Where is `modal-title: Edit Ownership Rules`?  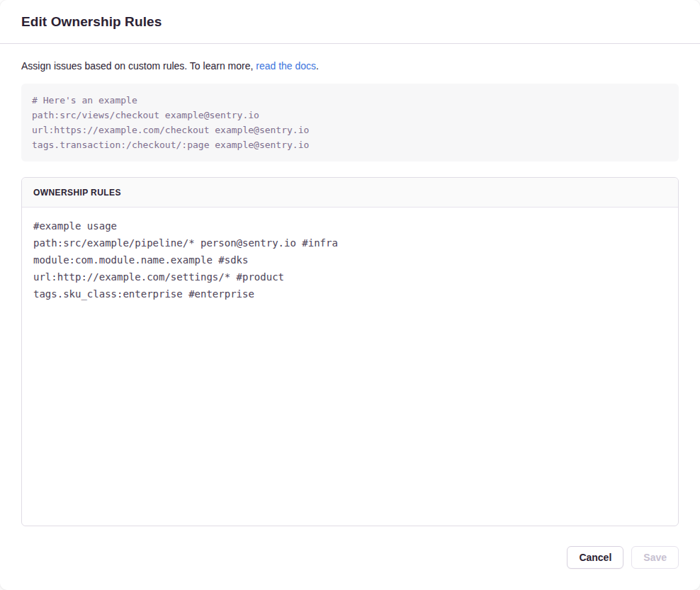
modal-title: Edit Ownership Rules is located at coordinates (91, 22).